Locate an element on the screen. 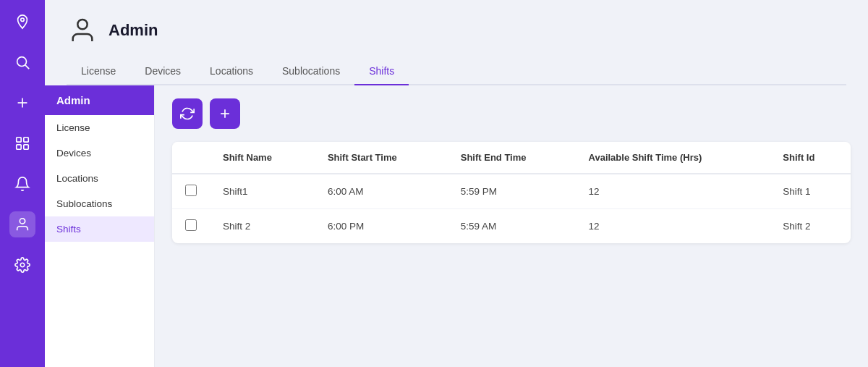 The image size is (868, 367). cell-start-time: 6:00 PM is located at coordinates (381, 227).